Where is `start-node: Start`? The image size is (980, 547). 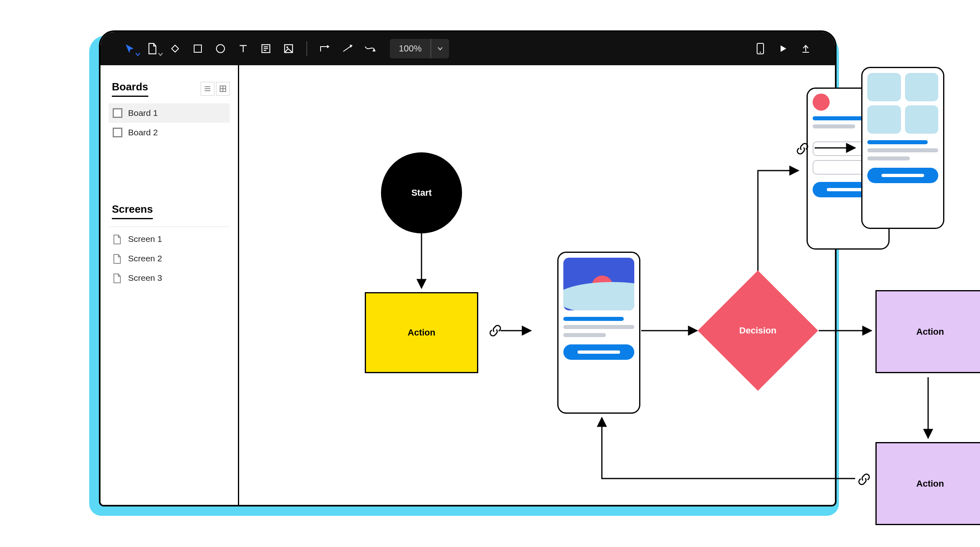
start-node: Start is located at coordinates (422, 193).